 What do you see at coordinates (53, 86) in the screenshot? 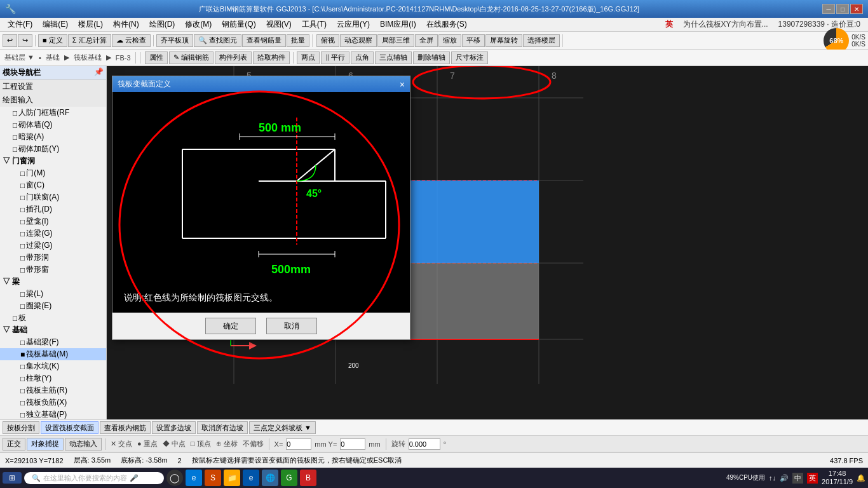
I see `section-project-settings: 工程设置` at bounding box center [53, 86].